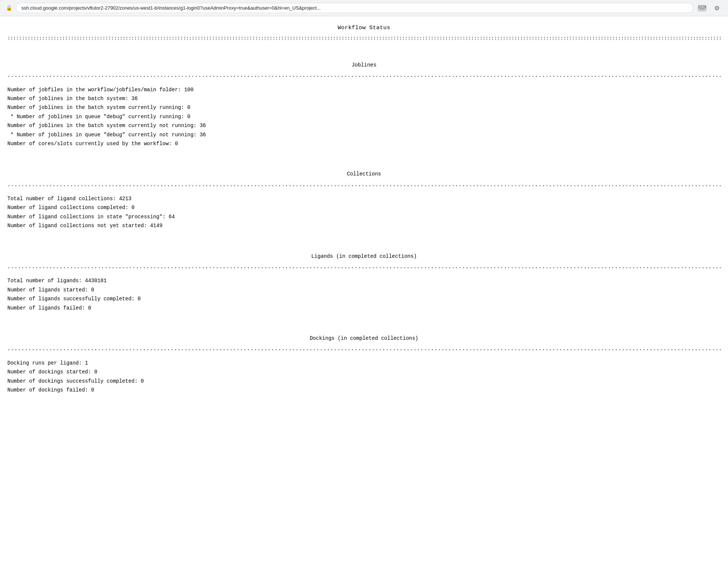  What do you see at coordinates (364, 38) in the screenshot?
I see `header-dotted-line: ::::::::::::::::::::::::::::::::::::::::…` at bounding box center [364, 38].